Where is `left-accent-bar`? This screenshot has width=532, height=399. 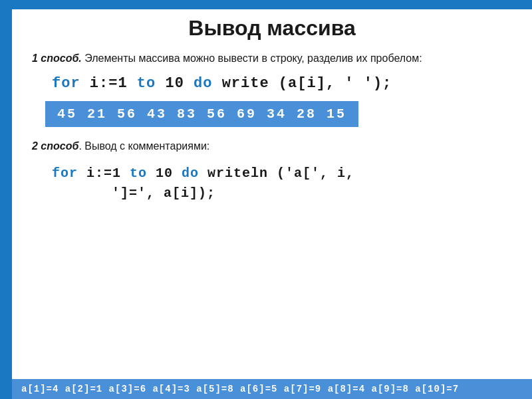
left-accent-bar is located at coordinates (6, 200).